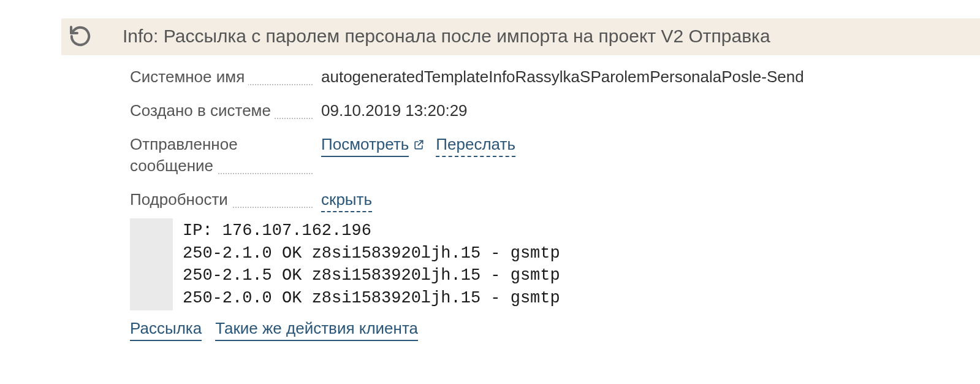 Image resolution: width=980 pixels, height=384 pixels. What do you see at coordinates (367, 264) in the screenshot?
I see `code-text: IP: 176.107.162.196 250-2.1.0 OK z8si158…` at bounding box center [367, 264].